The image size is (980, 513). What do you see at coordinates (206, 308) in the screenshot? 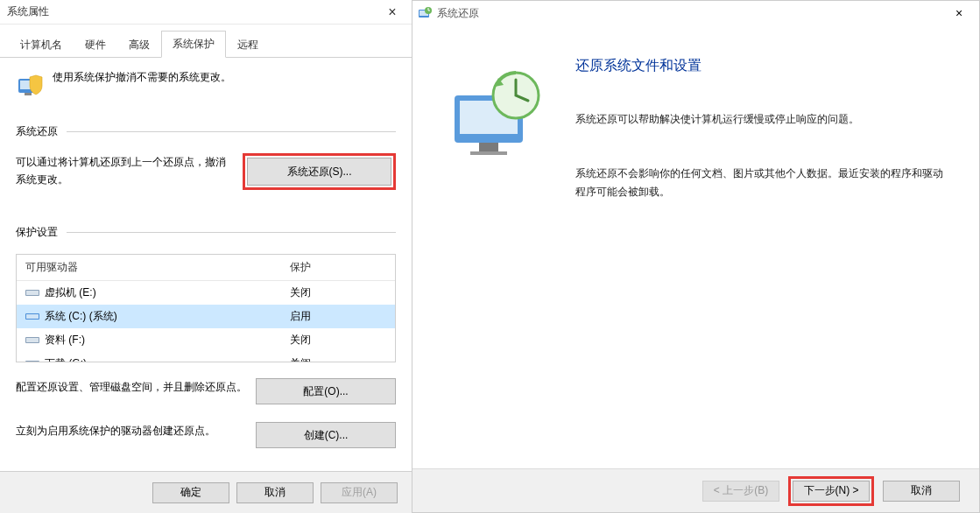
I see `drive-list: 可用驱动器 保护 虚拟机 (E:) 关闭 系统 (C:) (系统) 启用` at bounding box center [206, 308].